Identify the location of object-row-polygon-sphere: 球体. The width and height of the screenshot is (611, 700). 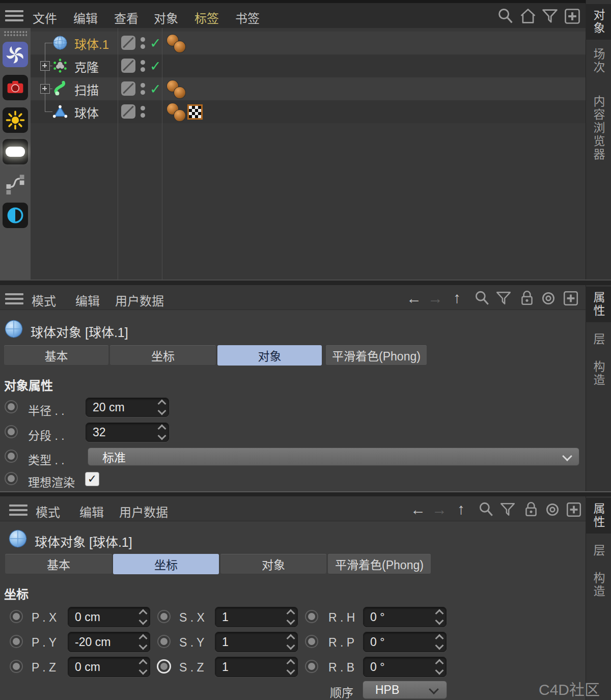
(308, 112).